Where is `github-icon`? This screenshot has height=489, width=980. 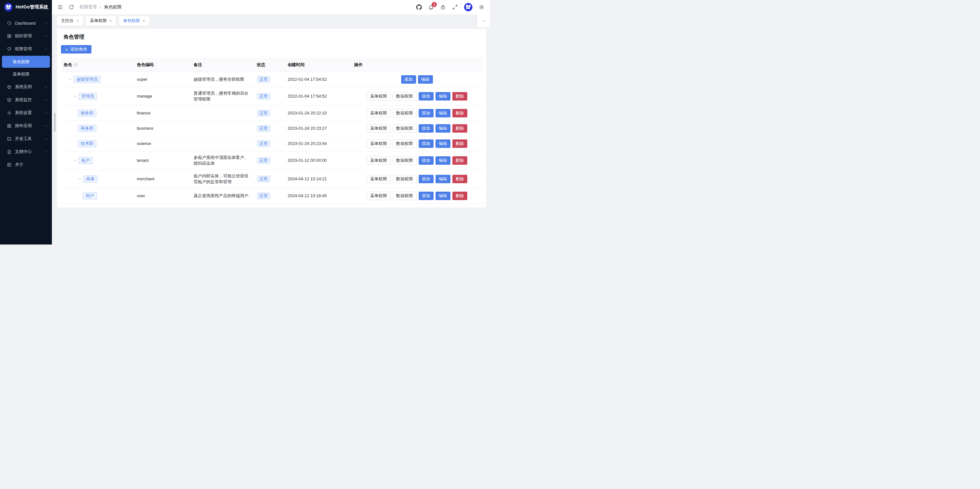
github-icon is located at coordinates (419, 7).